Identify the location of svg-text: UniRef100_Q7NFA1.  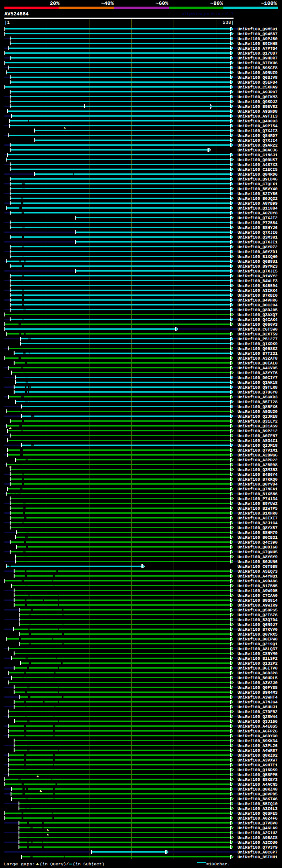
(257, 489).